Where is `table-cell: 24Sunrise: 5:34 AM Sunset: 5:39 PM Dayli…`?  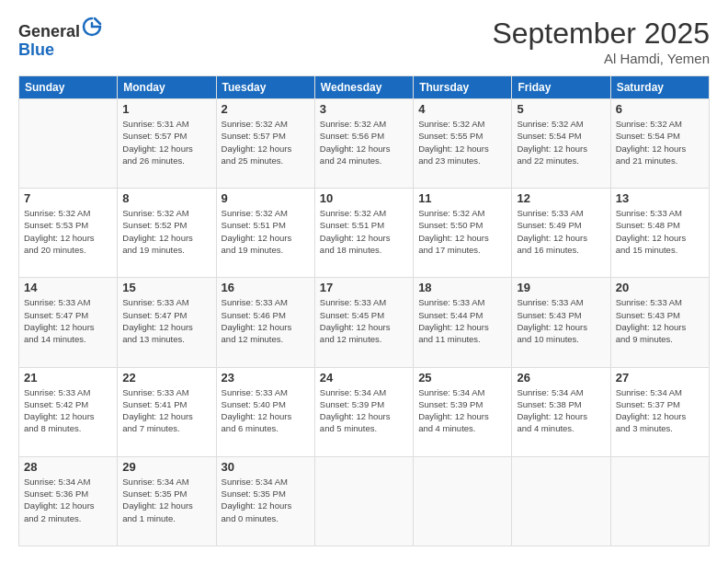
table-cell: 24Sunrise: 5:34 AM Sunset: 5:39 PM Dayli… is located at coordinates (364, 412).